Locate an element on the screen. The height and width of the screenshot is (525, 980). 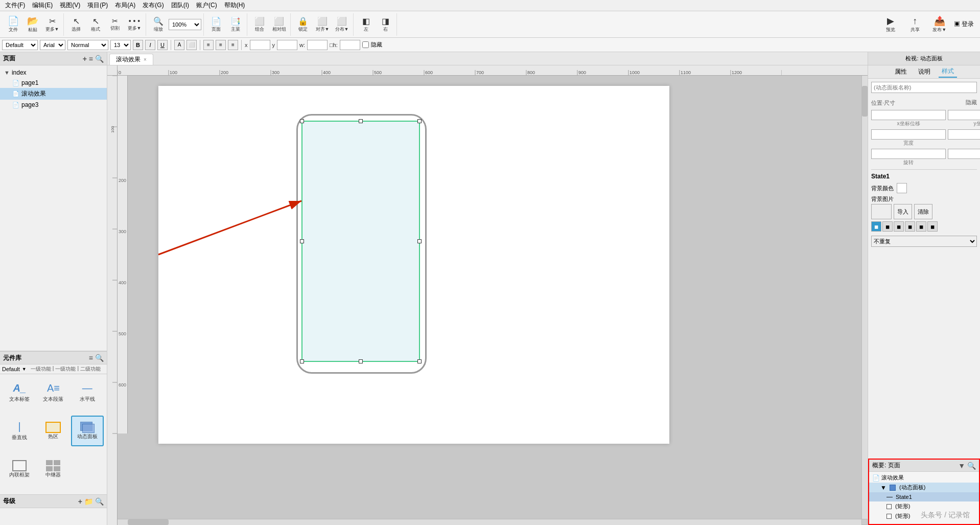
cut2-btn: ✂ 切割 is located at coordinates (115, 25).